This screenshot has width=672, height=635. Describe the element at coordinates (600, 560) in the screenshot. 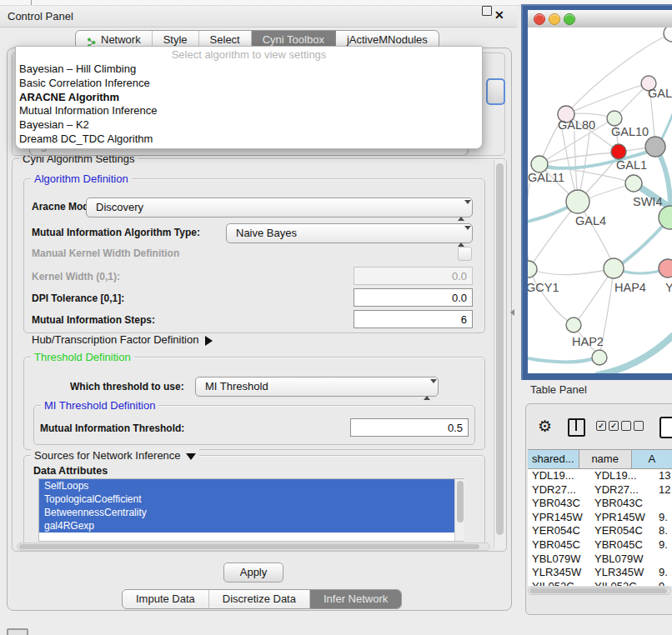

I see `table-row: YBL079WYBL079W` at that location.